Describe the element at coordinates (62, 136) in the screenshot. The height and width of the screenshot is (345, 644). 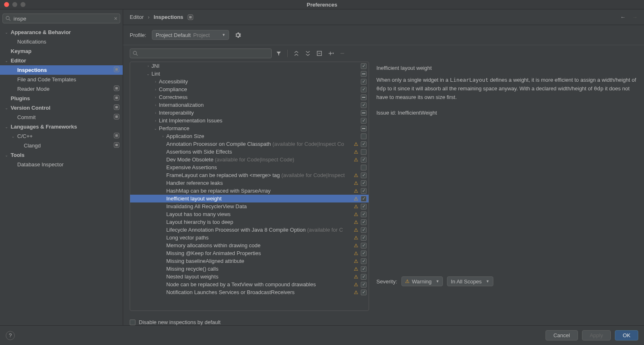
I see `sidebar-item-c-c-: ⌄C/C++` at that location.